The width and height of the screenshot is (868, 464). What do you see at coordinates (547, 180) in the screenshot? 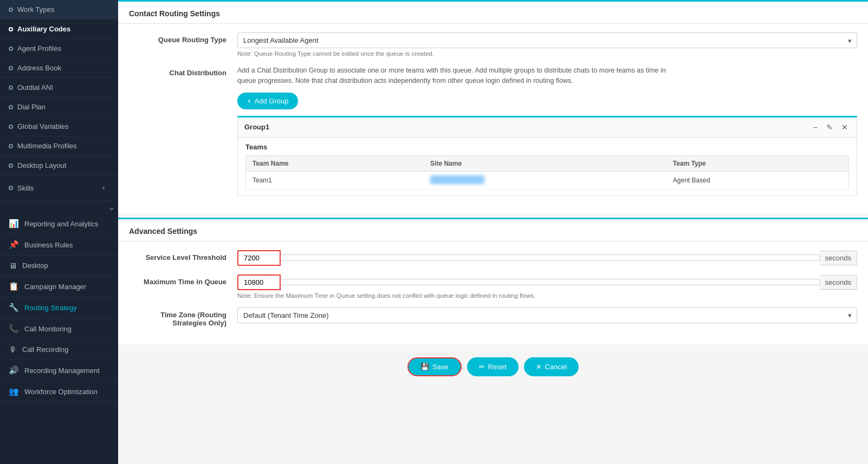
I see `table-row: Team1 Agent Based` at bounding box center [547, 180].